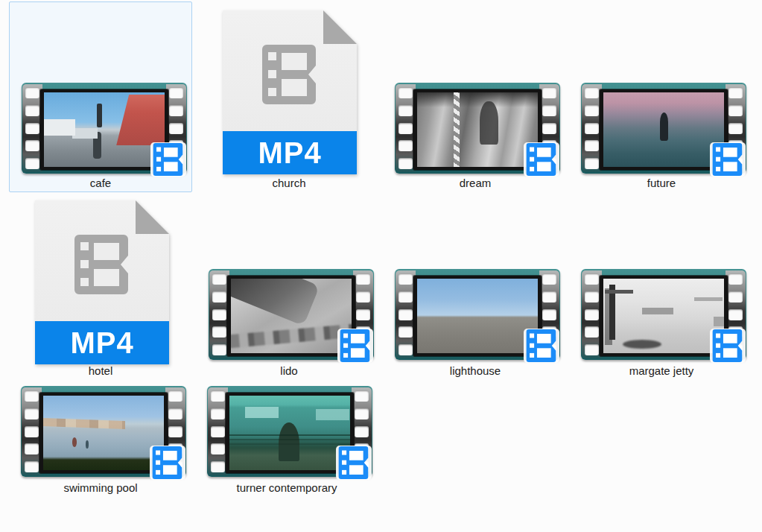 The image size is (762, 532). Describe the element at coordinates (101, 288) in the screenshot. I see `file-item-hotel: MP4hotel` at that location.